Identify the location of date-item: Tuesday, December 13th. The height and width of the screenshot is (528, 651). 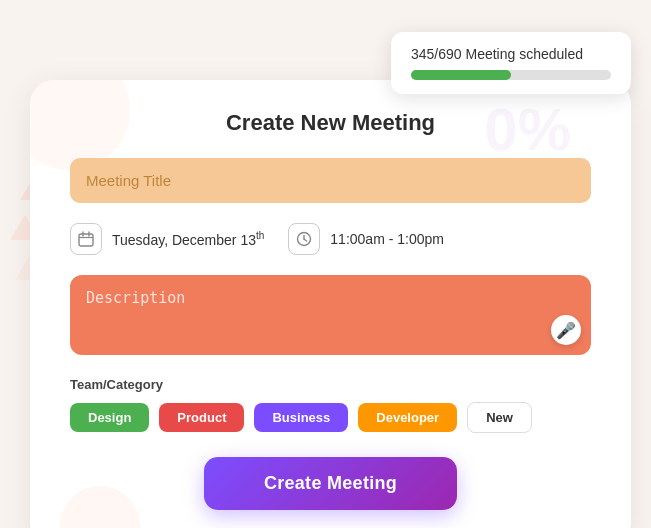
(167, 239).